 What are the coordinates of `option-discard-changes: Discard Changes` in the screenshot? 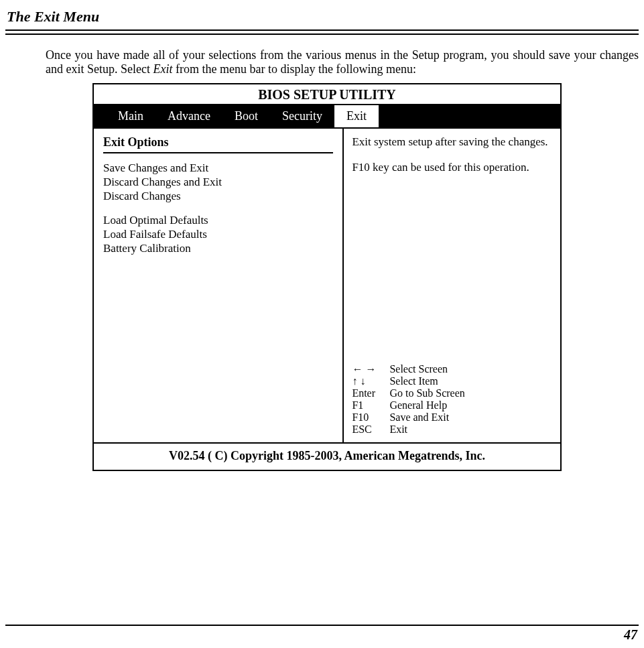 It's located at (218, 196).